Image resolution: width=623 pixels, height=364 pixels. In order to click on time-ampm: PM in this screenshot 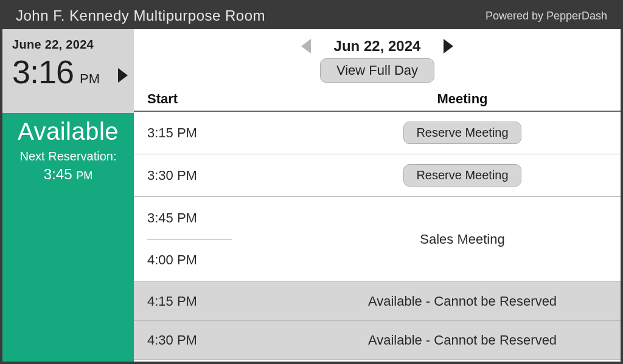, I will do `click(90, 79)`.